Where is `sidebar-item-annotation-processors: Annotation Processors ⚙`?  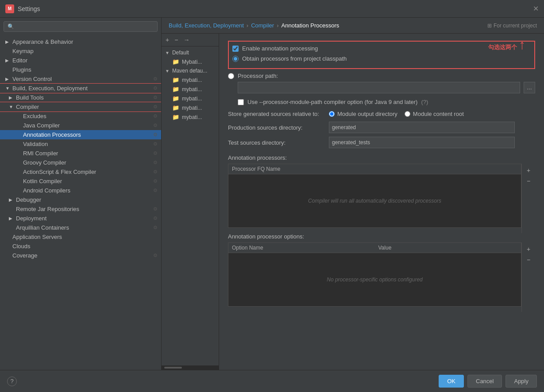
sidebar-item-annotation-processors: Annotation Processors ⚙ is located at coordinates (81, 135).